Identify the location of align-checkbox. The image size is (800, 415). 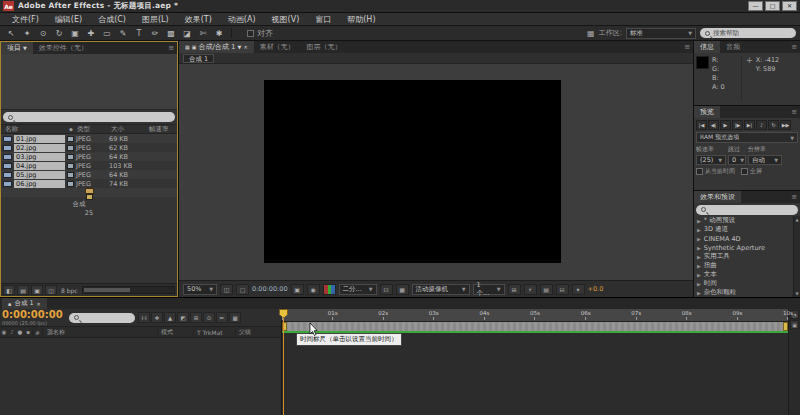
(250, 34).